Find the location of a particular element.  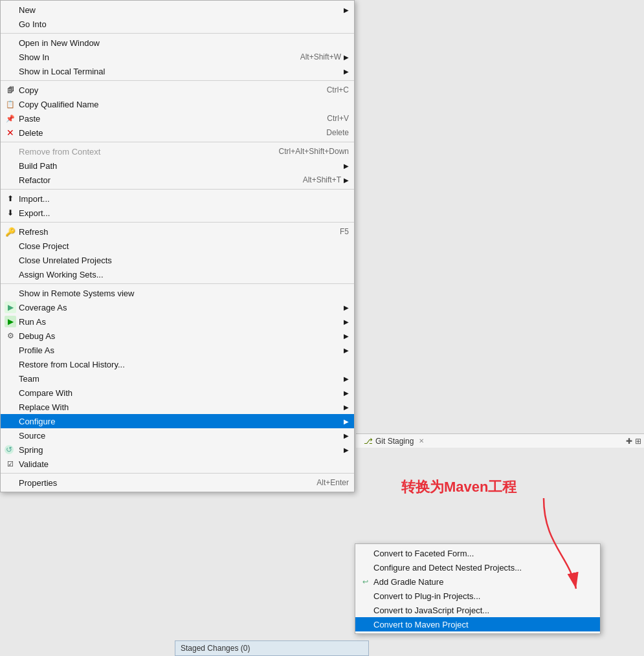

menu-item-refactor: Refactor Alt+Shift+T ▶ is located at coordinates (177, 180).